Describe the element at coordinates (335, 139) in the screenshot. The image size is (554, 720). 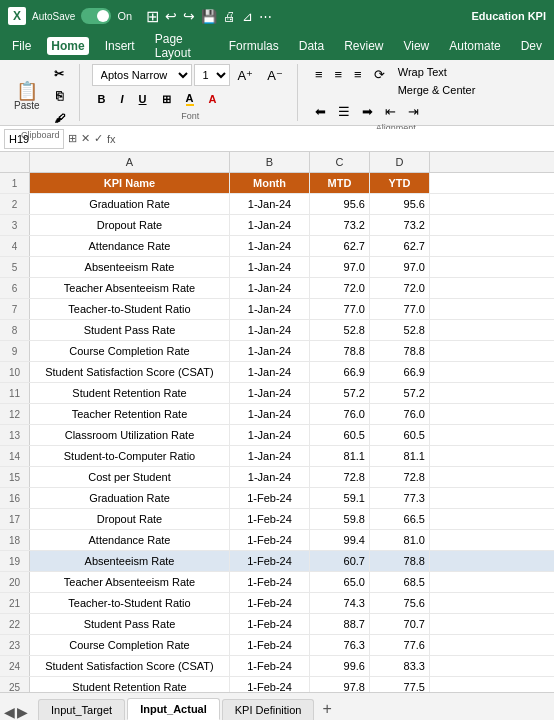
I see `formula-input` at that location.